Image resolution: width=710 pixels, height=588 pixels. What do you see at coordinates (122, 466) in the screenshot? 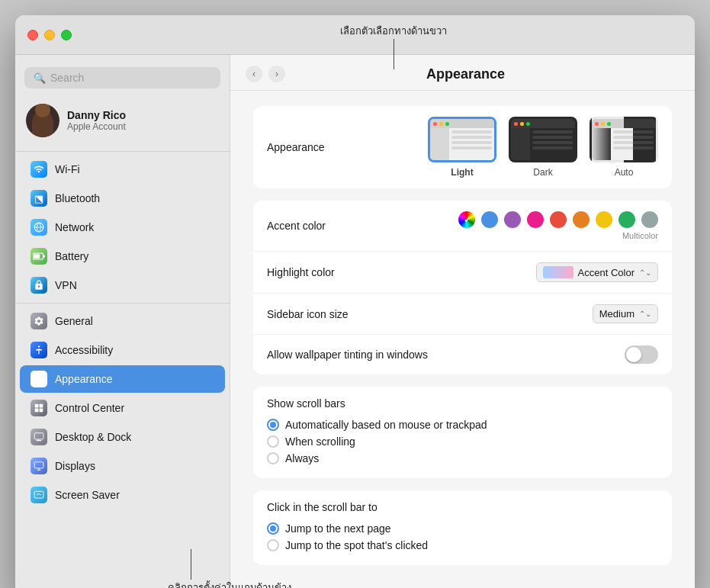
I see `sidebar-item-displays: Displays` at bounding box center [122, 466].